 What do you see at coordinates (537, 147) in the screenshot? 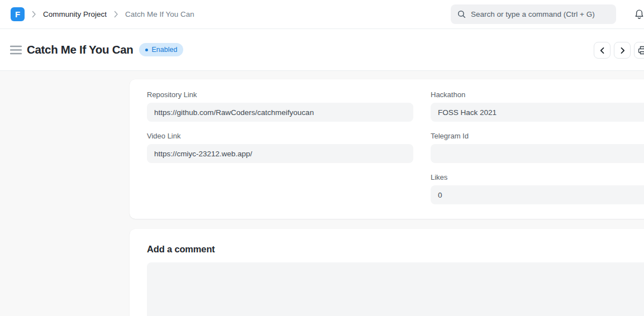
I see `field-telegram-id: Telegram Id` at bounding box center [537, 147].